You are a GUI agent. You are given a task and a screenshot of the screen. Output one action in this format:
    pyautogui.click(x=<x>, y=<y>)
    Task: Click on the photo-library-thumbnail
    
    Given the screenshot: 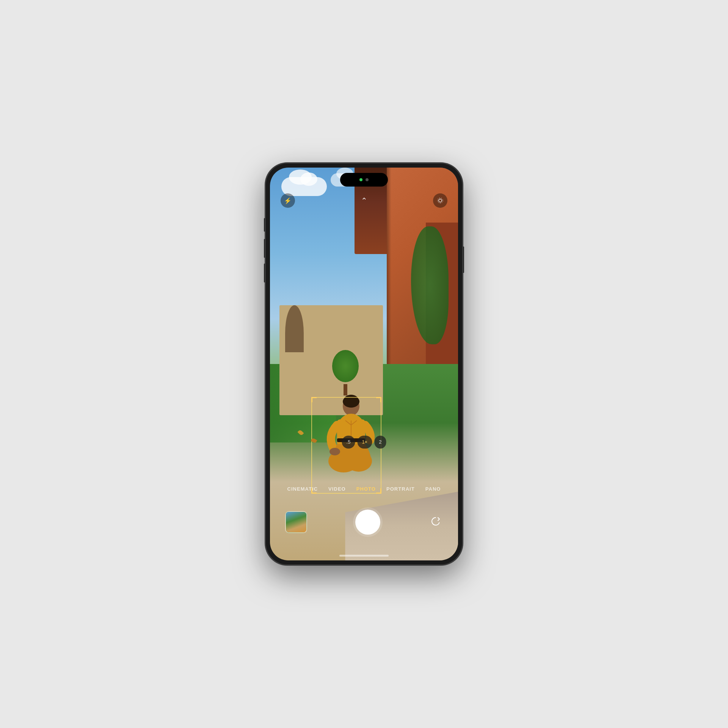 What is the action you would take?
    pyautogui.click(x=296, y=522)
    